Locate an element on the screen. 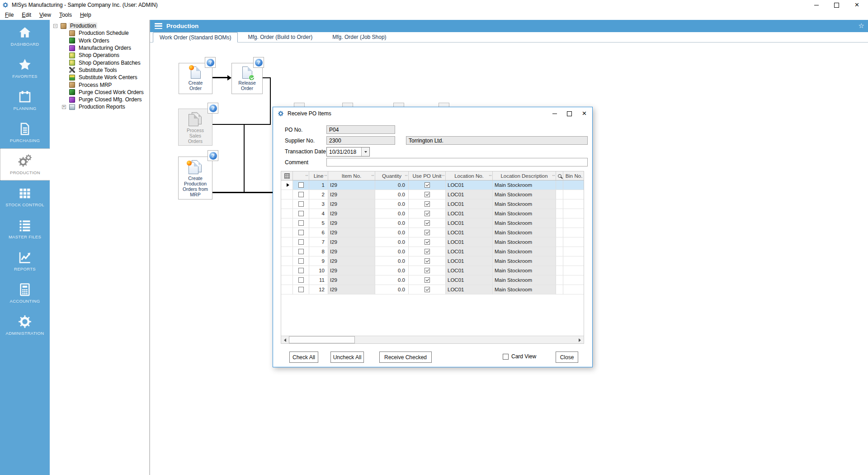 The width and height of the screenshot is (868, 475). tree-item-production: −Production is located at coordinates (99, 26).